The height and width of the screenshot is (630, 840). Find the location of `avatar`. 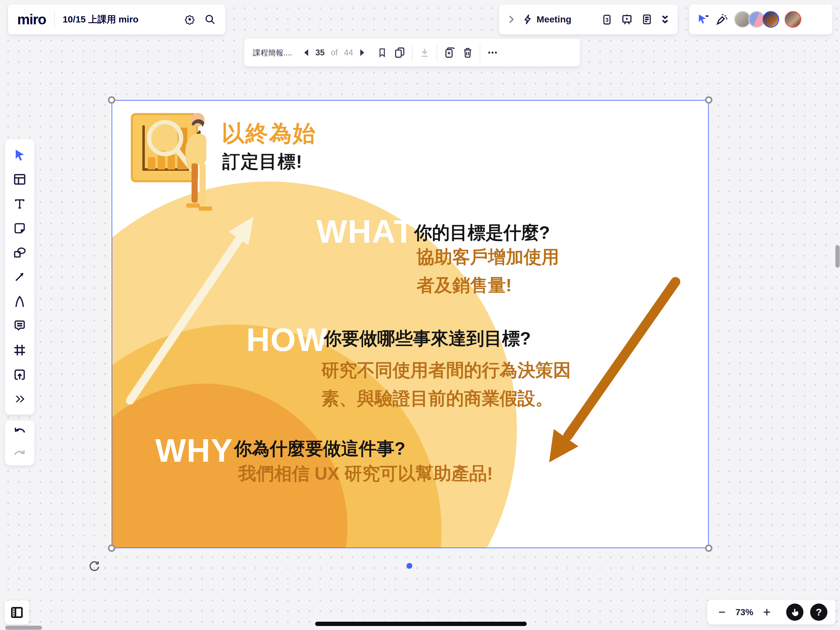

avatar is located at coordinates (771, 19).